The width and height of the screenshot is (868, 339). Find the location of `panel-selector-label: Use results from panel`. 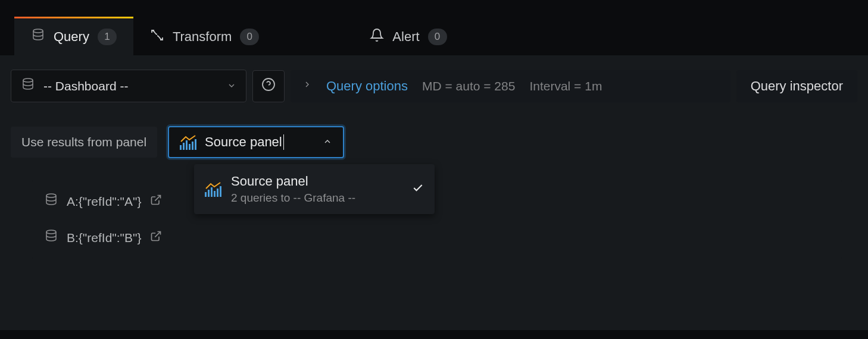

panel-selector-label: Use results from panel is located at coordinates (84, 142).